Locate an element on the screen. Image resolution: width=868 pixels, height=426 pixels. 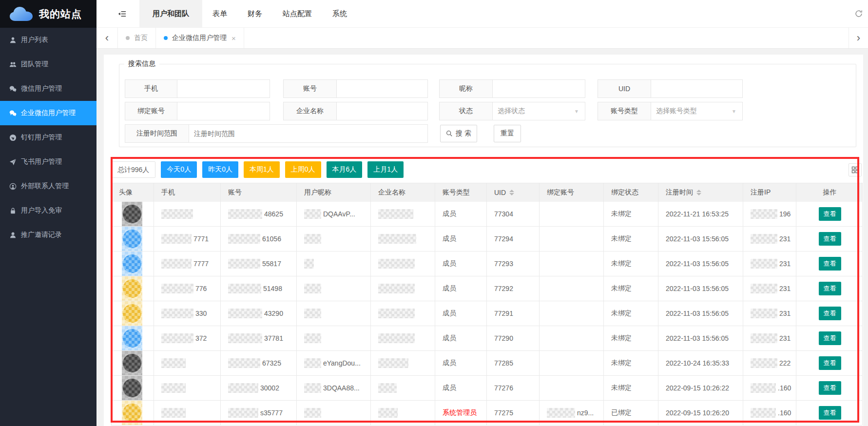
chevron-down-icon: ▼ is located at coordinates (577, 111).